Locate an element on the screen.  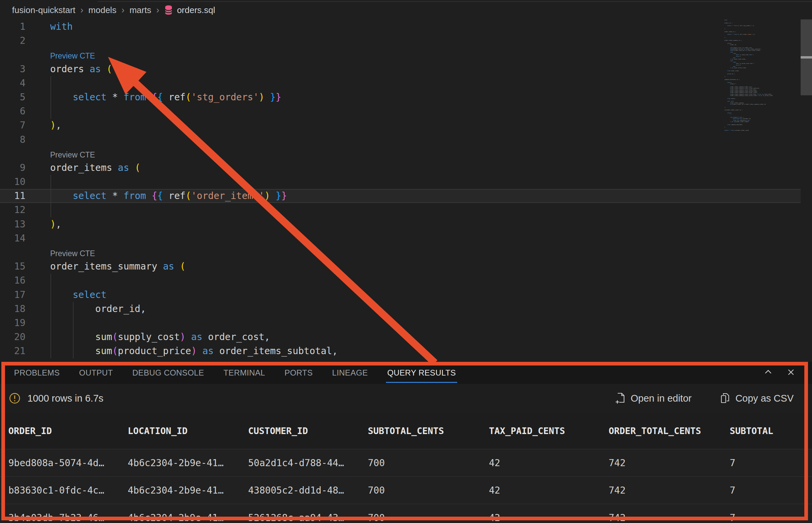
code-line-7: 7), is located at coordinates (400, 126).